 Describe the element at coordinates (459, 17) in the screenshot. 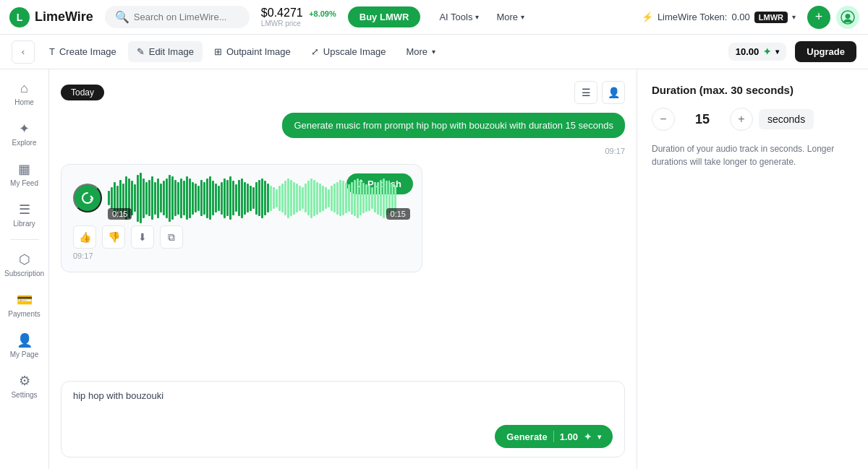

I see `nav-ai-tools: AI Tools ▾` at that location.